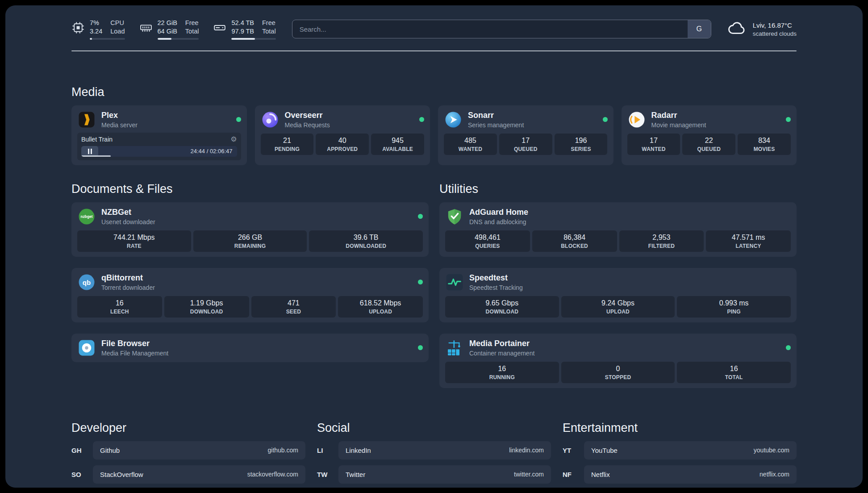  Describe the element at coordinates (254, 29) in the screenshot. I see `disk-stats: 52.4 TB 97.9 TB Free Total` at that location.